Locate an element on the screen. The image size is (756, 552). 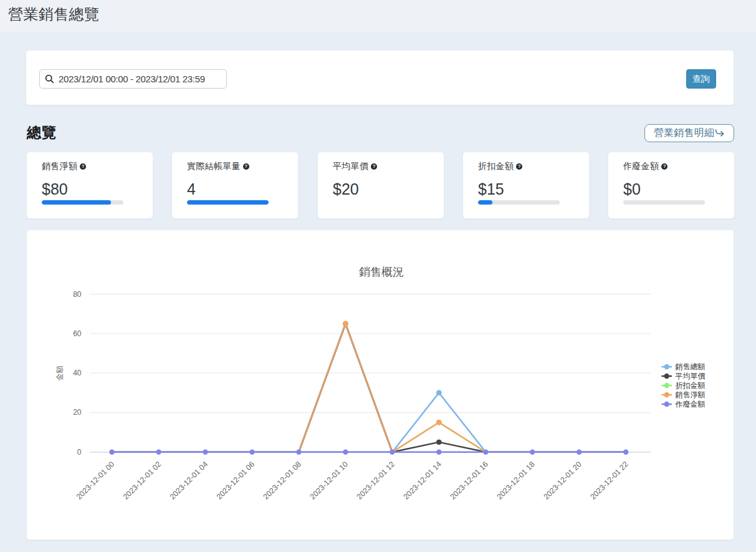
svg-text: 2023-12-01 06 is located at coordinates (236, 480).